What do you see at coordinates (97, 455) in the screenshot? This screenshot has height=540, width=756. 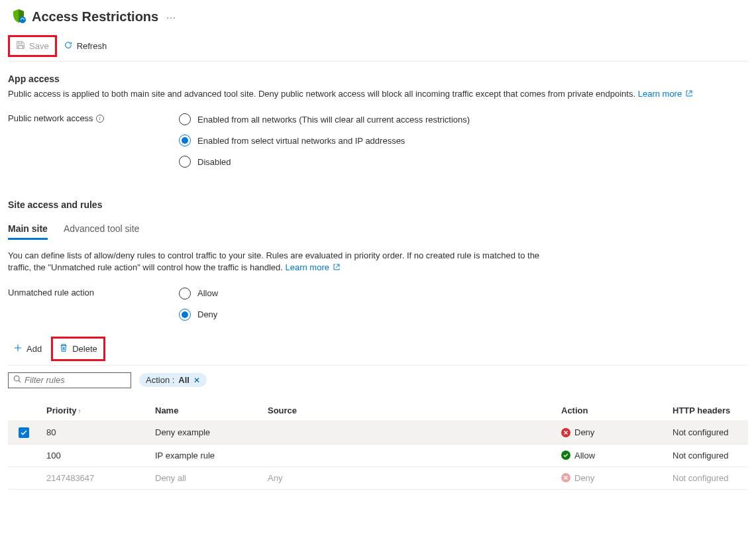 I see `cell-priority: 100` at bounding box center [97, 455].